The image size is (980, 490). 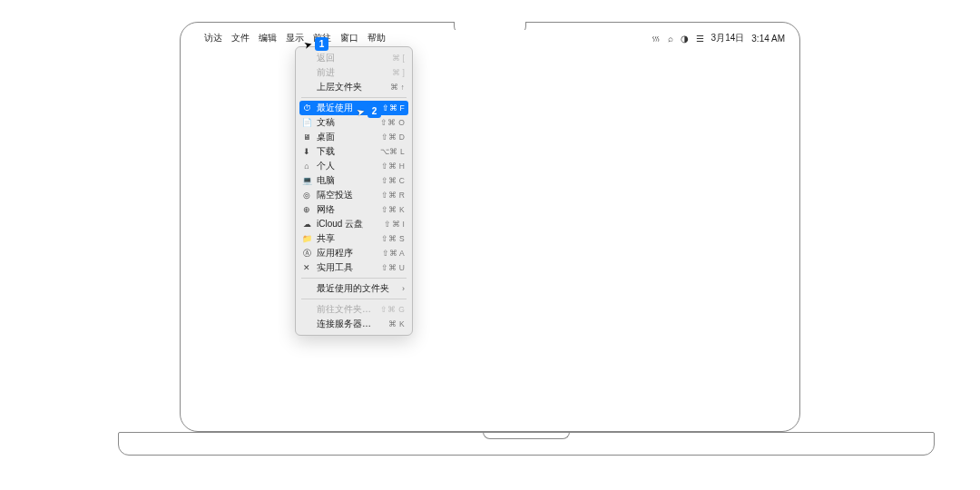 What do you see at coordinates (321, 44) in the screenshot?
I see `step-badge-1: 1` at bounding box center [321, 44].